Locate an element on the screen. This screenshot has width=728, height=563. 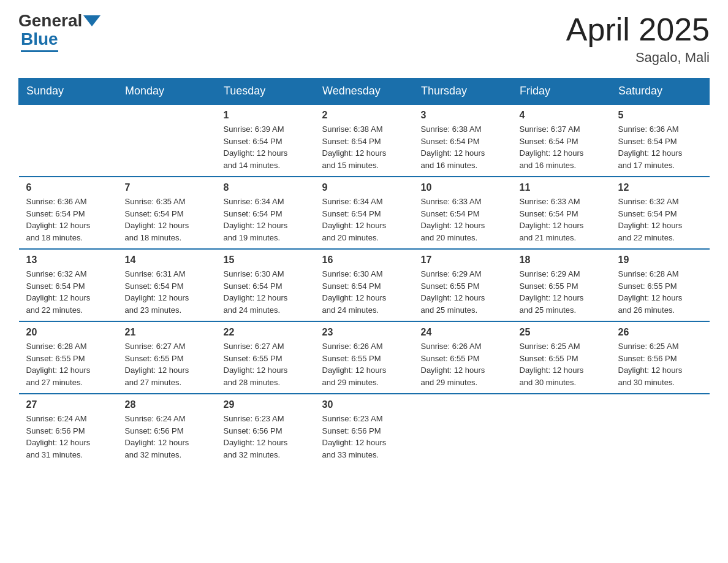
logo: General Blue is located at coordinates (60, 32).